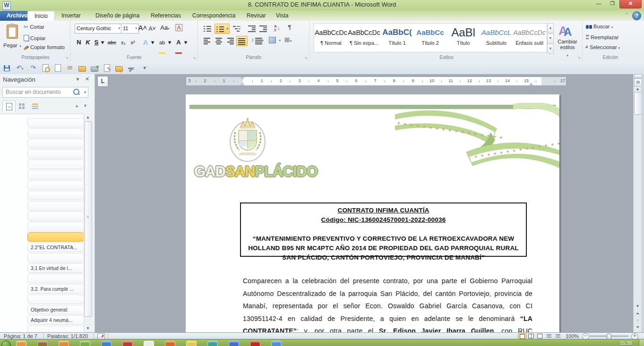  I want to click on taskbar-app-orange, so click(21, 344).